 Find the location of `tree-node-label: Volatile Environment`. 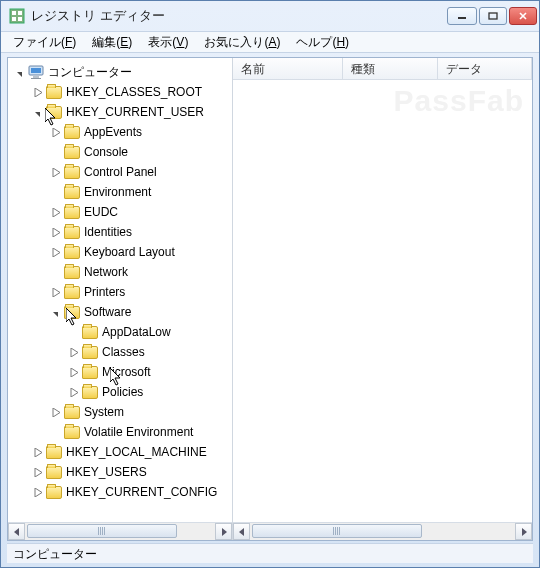

tree-node-label: Volatile Environment is located at coordinates (138, 432).